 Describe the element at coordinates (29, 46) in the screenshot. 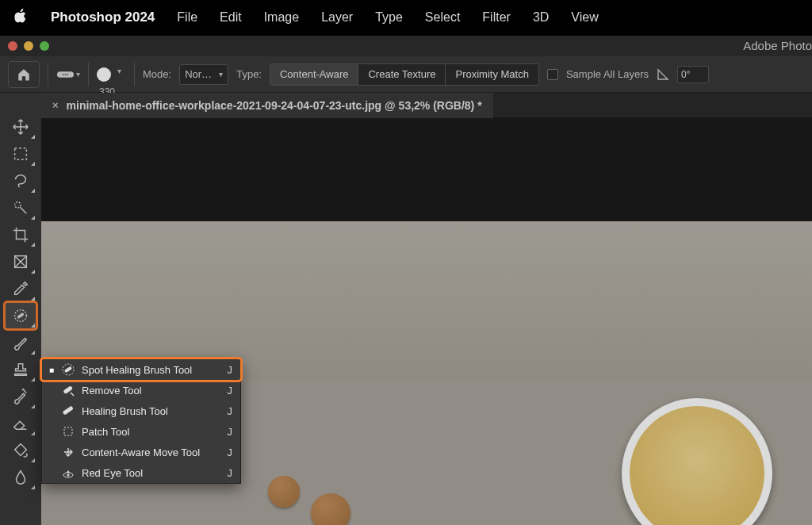

I see `window-traffic-lights` at that location.